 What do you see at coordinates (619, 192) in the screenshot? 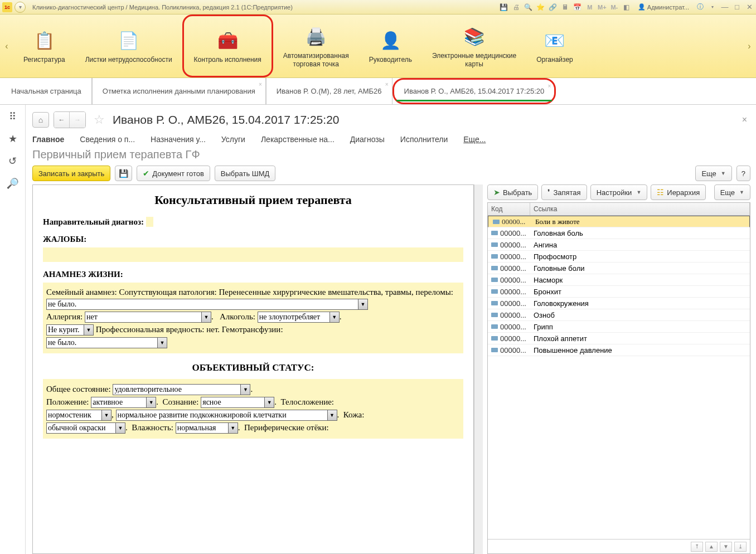
I see `settings-button: Настройки▼` at bounding box center [619, 192].